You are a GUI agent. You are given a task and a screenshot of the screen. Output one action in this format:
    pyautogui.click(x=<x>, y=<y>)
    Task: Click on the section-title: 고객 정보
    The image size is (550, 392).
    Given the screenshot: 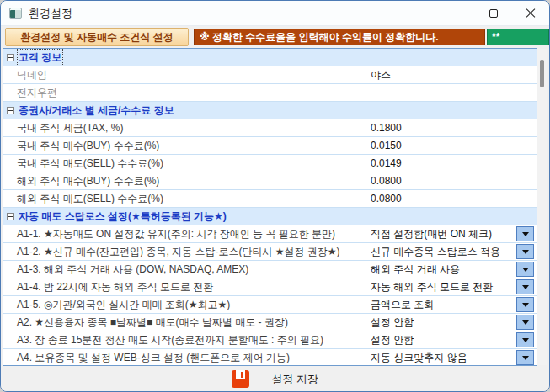 What is the action you would take?
    pyautogui.click(x=40, y=57)
    